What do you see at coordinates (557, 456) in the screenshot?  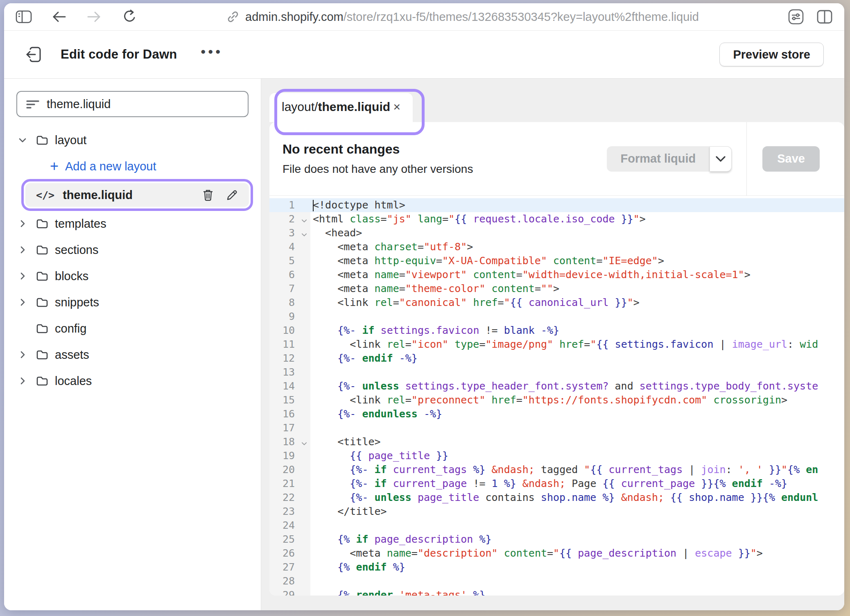 I see `code-line: 19 {{ page_title }}` at bounding box center [557, 456].